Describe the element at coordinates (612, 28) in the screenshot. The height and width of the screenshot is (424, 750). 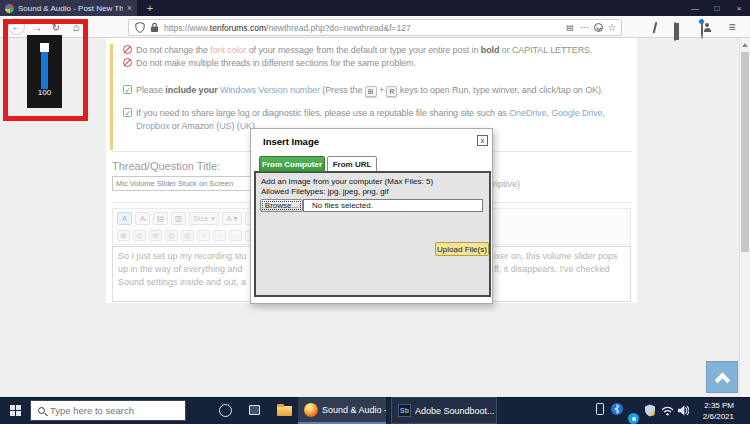
I see `bookmark-star-icon: ☆` at that location.